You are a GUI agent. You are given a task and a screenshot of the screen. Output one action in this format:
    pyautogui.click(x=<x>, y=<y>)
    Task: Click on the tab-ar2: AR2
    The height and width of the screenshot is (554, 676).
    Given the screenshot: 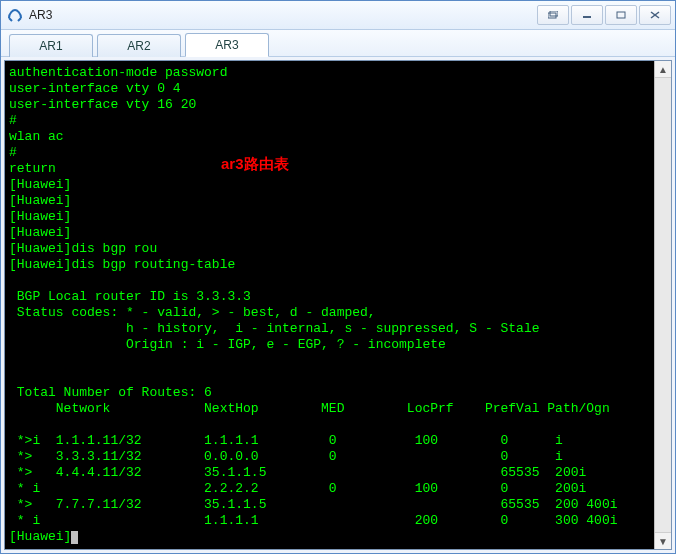 What is the action you would take?
    pyautogui.click(x=139, y=46)
    